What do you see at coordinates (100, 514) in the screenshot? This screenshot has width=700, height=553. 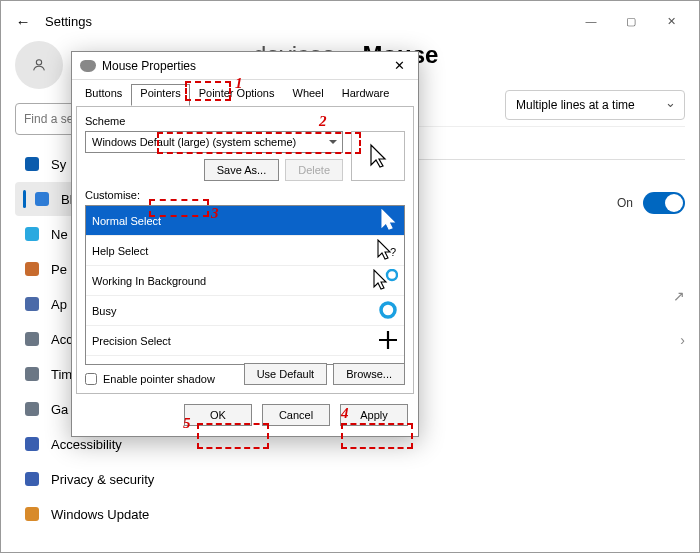 I see `sidebar-item-label: Windows Update` at bounding box center [100, 514].